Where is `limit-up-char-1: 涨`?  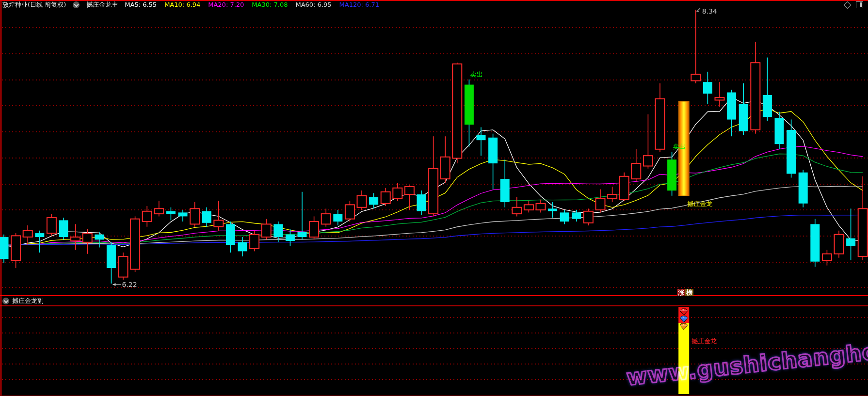
limit-up-char-1: 涨 is located at coordinates (681, 293).